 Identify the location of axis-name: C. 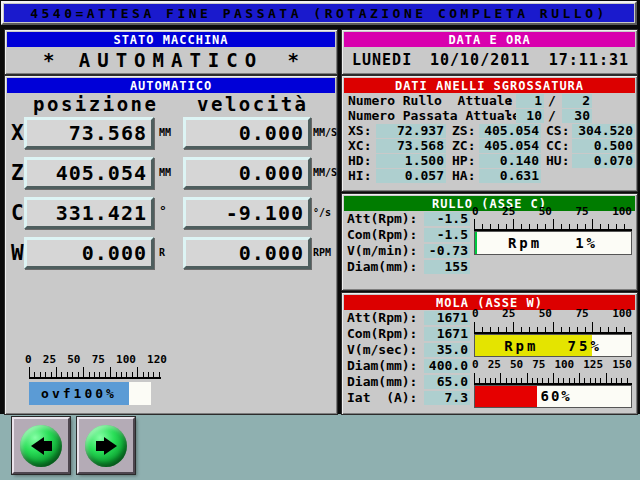
(18, 213).